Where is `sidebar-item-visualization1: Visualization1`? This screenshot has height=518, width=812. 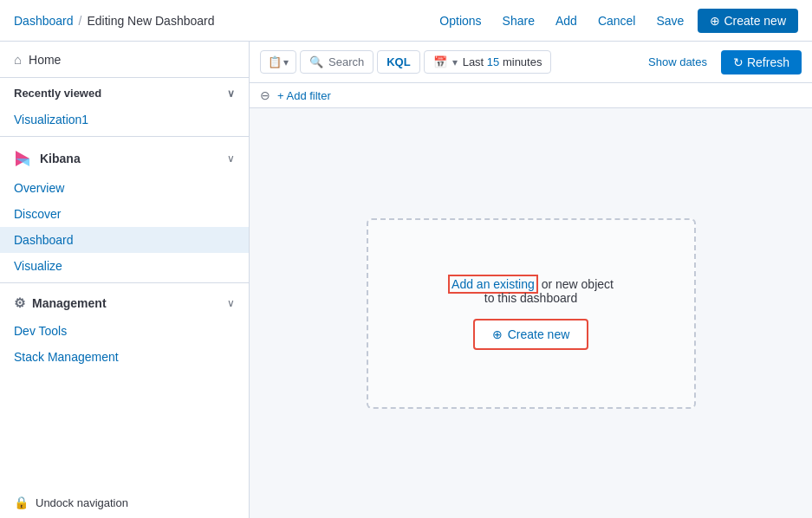 sidebar-item-visualization1: Visualization1 is located at coordinates (125, 120).